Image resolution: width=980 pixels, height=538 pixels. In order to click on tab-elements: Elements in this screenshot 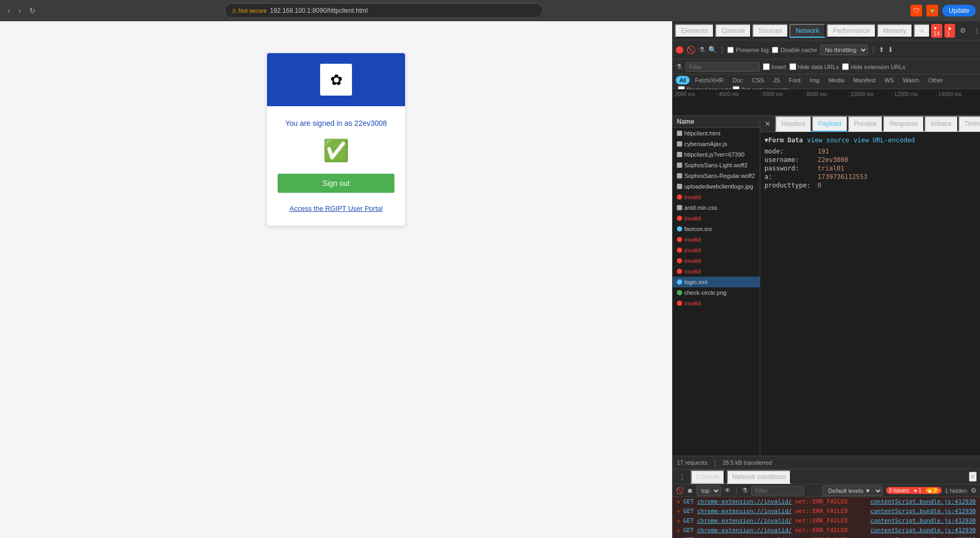, I will do `click(694, 31)`.